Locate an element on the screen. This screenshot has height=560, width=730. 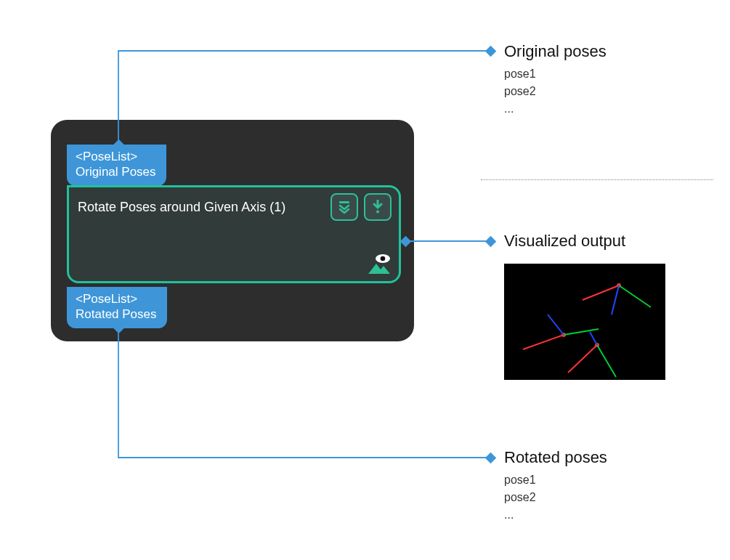
annotation-visualized-output: Visualized output is located at coordinates (565, 241).